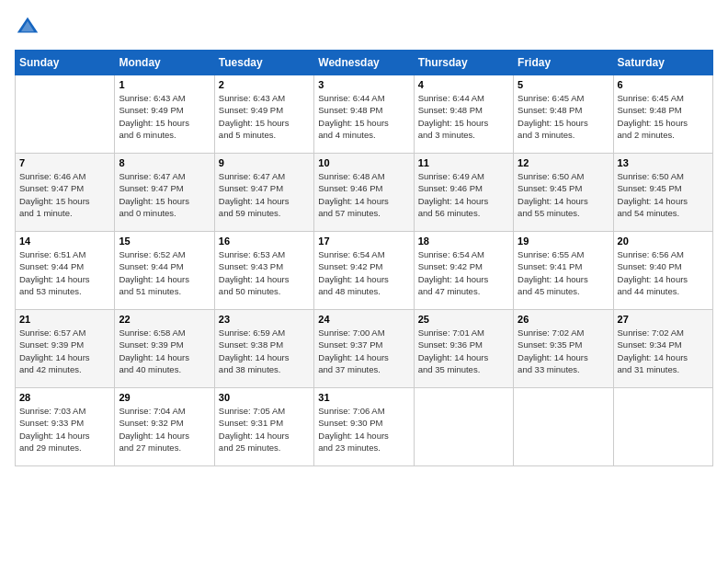  Describe the element at coordinates (663, 193) in the screenshot. I see `calendar-cell: 13Sunrise: 6:50 AM Sunset: 9:45 PM Dayli…` at that location.